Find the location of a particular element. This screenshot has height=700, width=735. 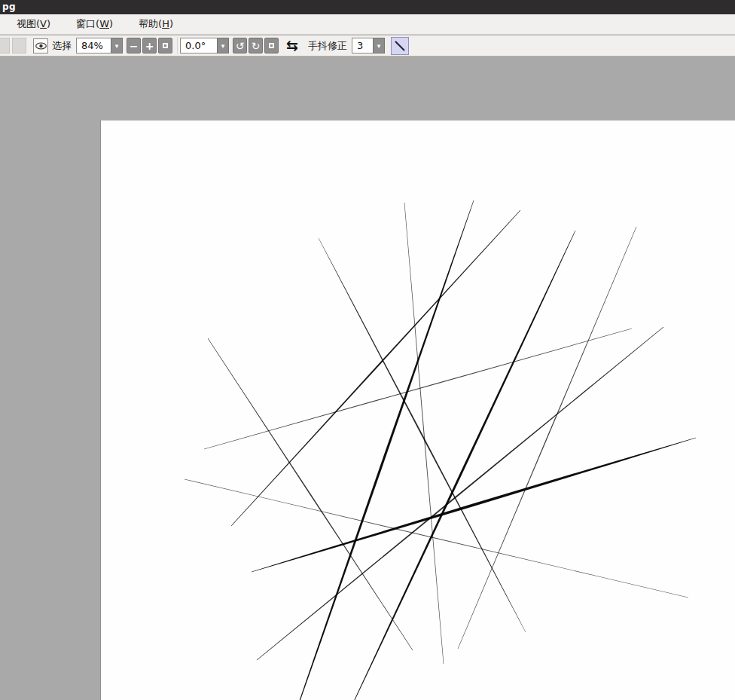

window-title-bar: pg is located at coordinates (368, 8).